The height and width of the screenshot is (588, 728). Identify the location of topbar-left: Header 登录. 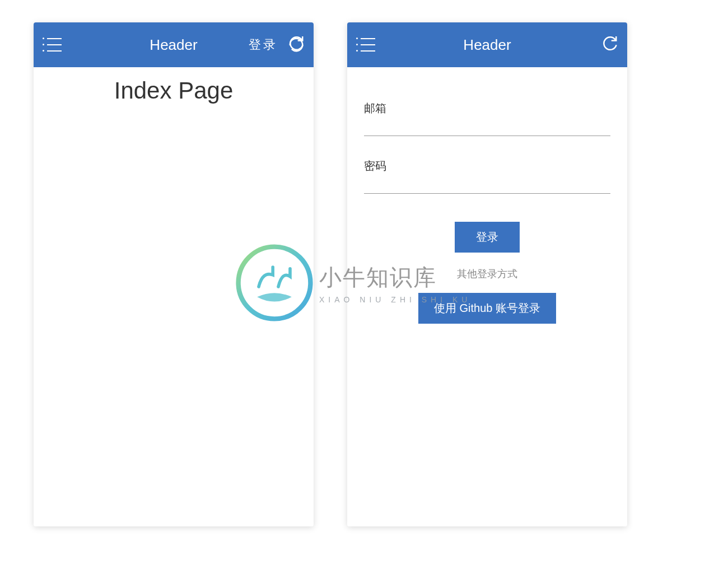
(174, 45).